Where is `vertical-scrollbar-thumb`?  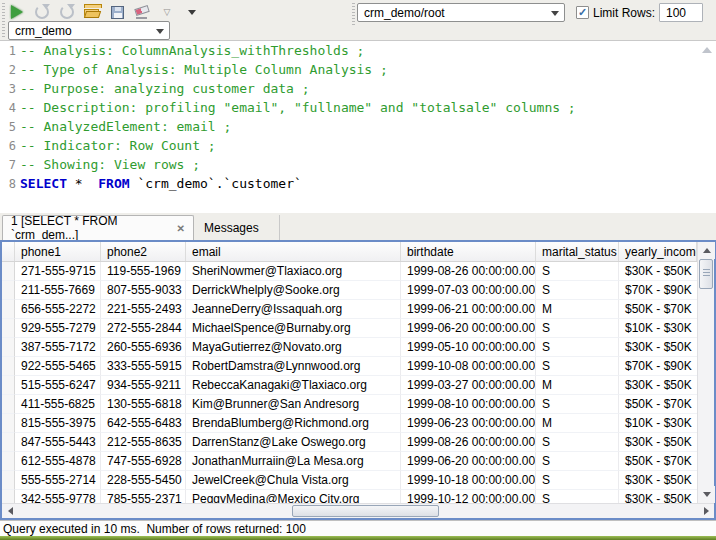
vertical-scrollbar-thumb is located at coordinates (706, 274).